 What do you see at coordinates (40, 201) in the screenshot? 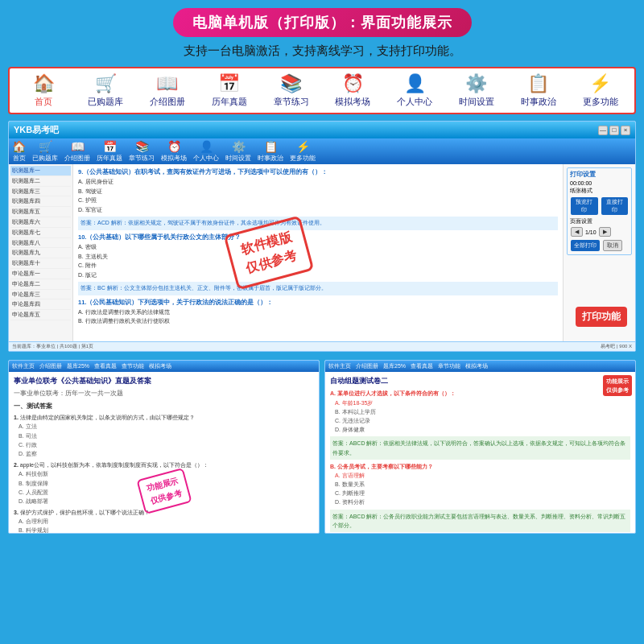
I see `sidebar-item-4: 职测题库四` at bounding box center [40, 201].